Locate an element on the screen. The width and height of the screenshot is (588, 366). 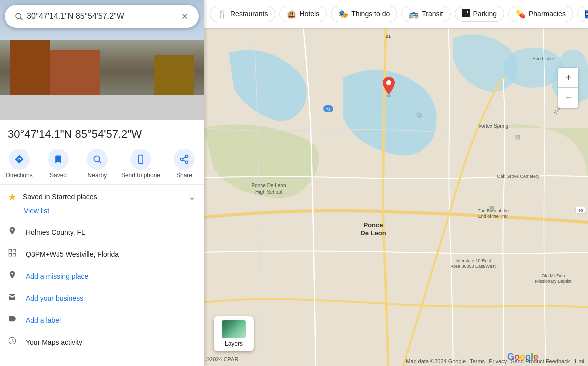
view-list-link: View list is located at coordinates (102, 209).